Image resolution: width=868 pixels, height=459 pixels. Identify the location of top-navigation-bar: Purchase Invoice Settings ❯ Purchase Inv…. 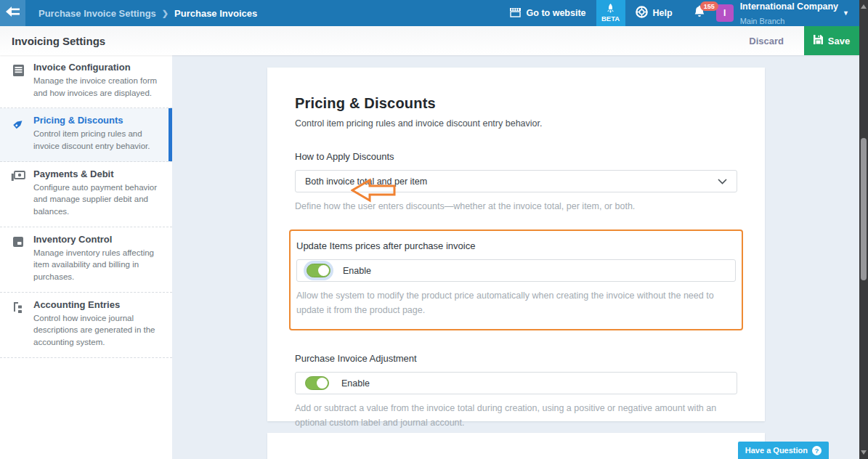
(430, 13).